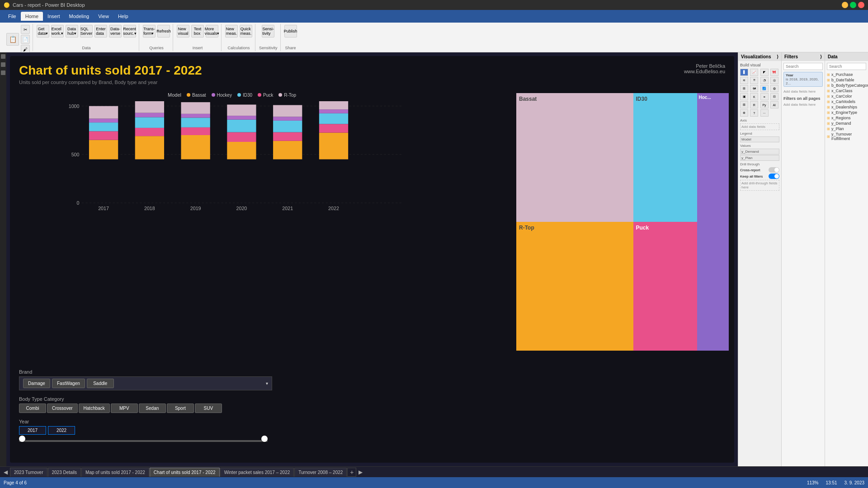  Describe the element at coordinates (57, 31) in the screenshot. I see `excel-button: Excelwork.▾` at that location.